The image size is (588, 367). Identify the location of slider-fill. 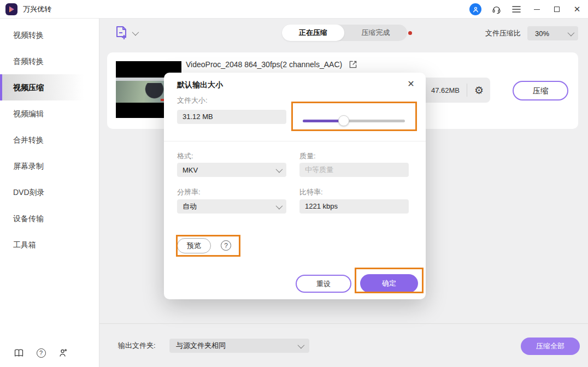
(324, 121).